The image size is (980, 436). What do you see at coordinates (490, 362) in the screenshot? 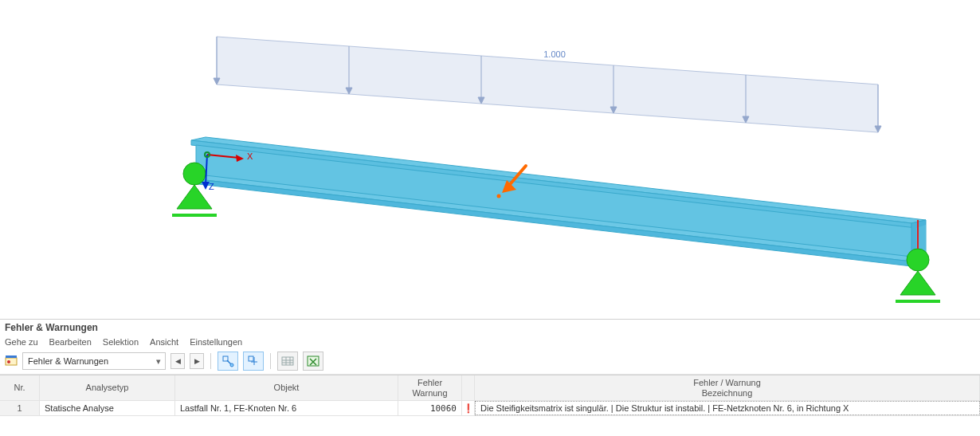
I see `panel-toolbar: Fehler & Warnungen ▾ ◀ ▶` at bounding box center [490, 362].